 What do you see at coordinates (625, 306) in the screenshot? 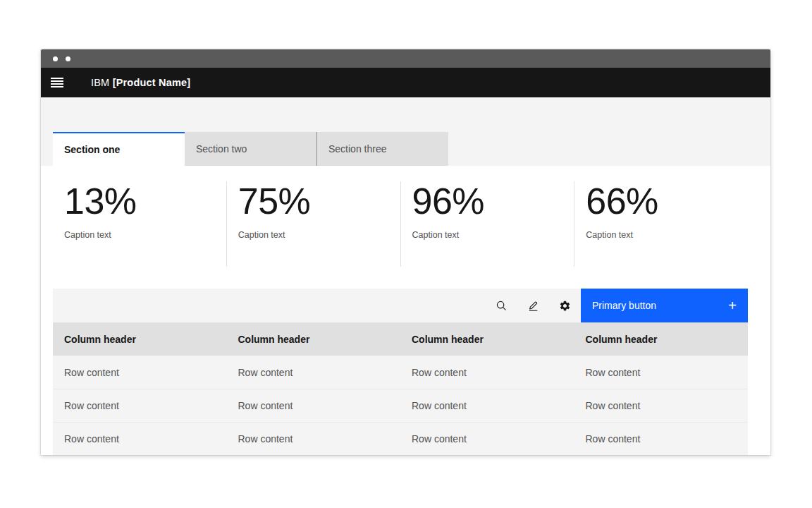
I see `primary-button-label: Primary button` at bounding box center [625, 306].